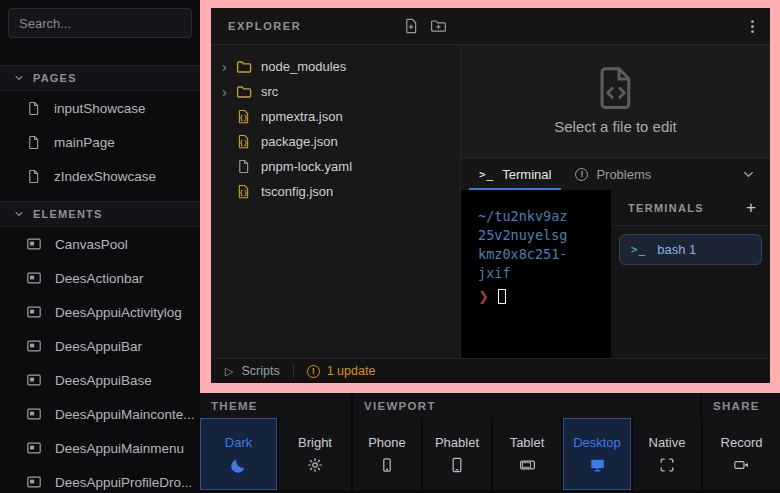 The width and height of the screenshot is (780, 493). What do you see at coordinates (690, 250) in the screenshot?
I see `terminal-session-bash-1: >_ bash 1` at bounding box center [690, 250].